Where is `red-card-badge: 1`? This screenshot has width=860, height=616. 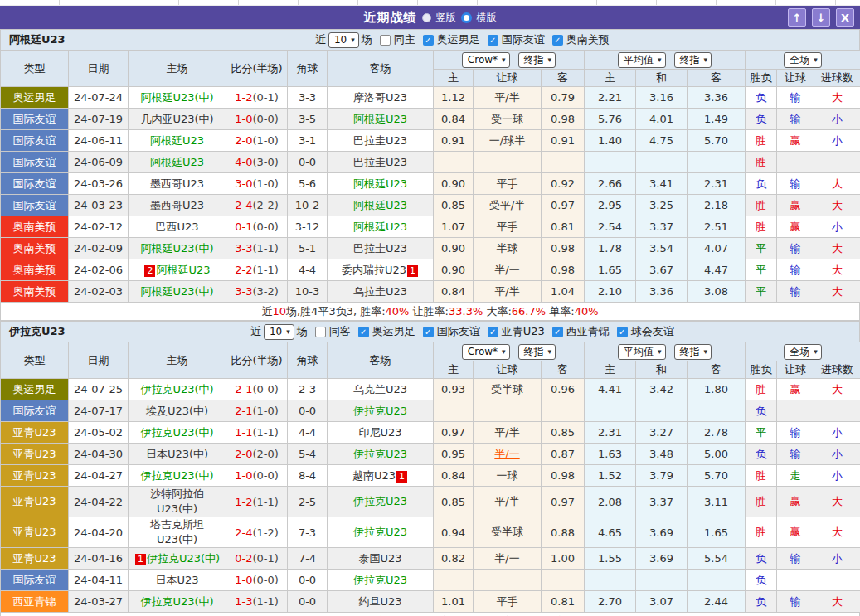 red-card-badge: 1 is located at coordinates (401, 477).